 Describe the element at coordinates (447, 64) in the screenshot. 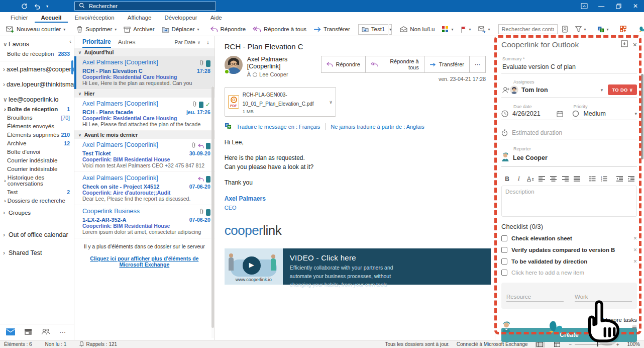

I see `forward-action-button: Transférer` at that location.